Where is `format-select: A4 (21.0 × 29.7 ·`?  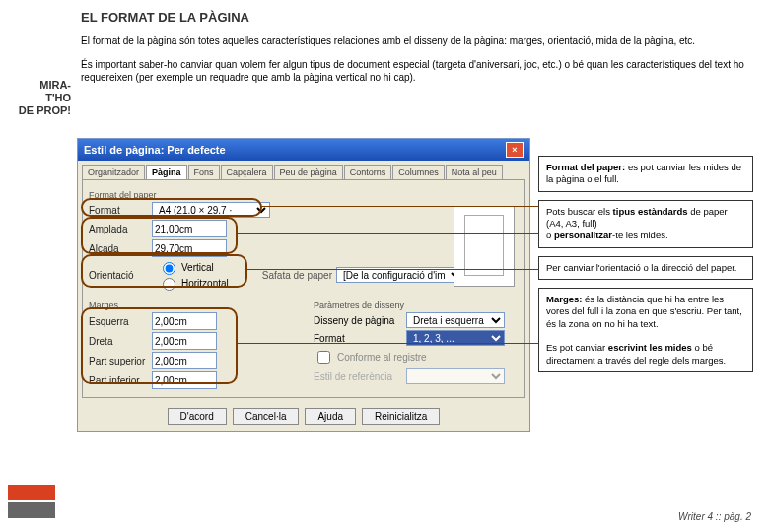
format-select: A4 (21.0 × 29.7 · is located at coordinates (211, 210).